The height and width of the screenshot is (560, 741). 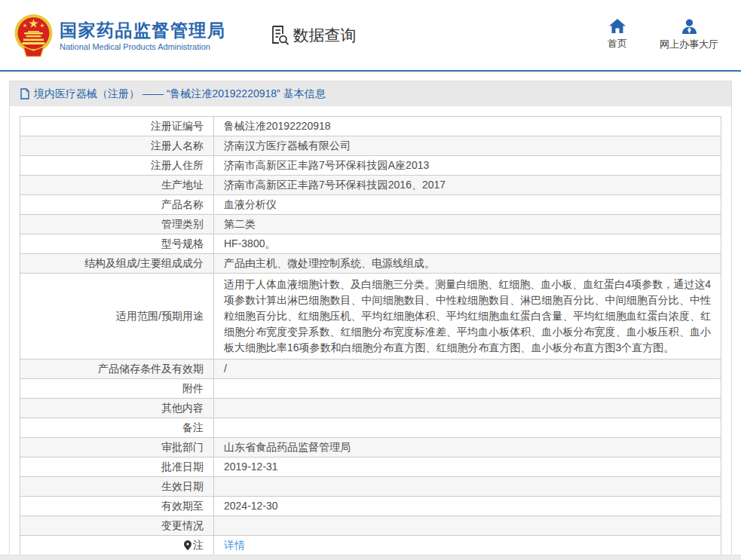 What do you see at coordinates (118, 146) in the screenshot?
I see `row-label: 注册人名称` at bounding box center [118, 146].